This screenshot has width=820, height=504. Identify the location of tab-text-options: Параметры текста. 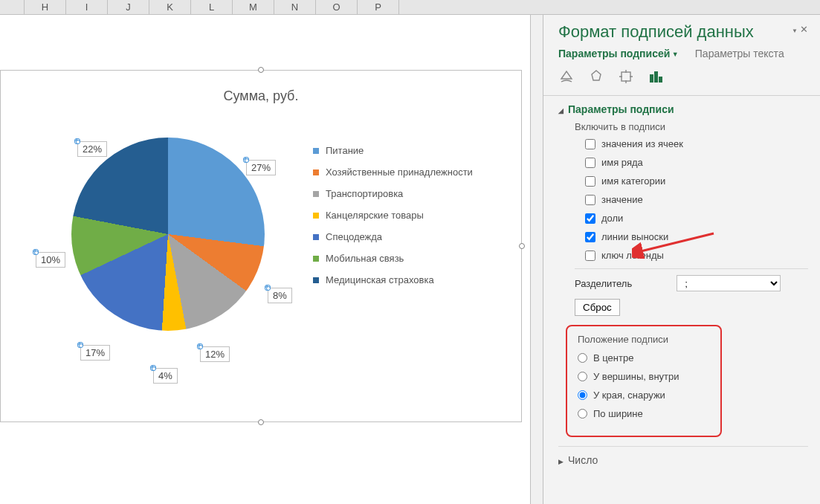
(740, 54).